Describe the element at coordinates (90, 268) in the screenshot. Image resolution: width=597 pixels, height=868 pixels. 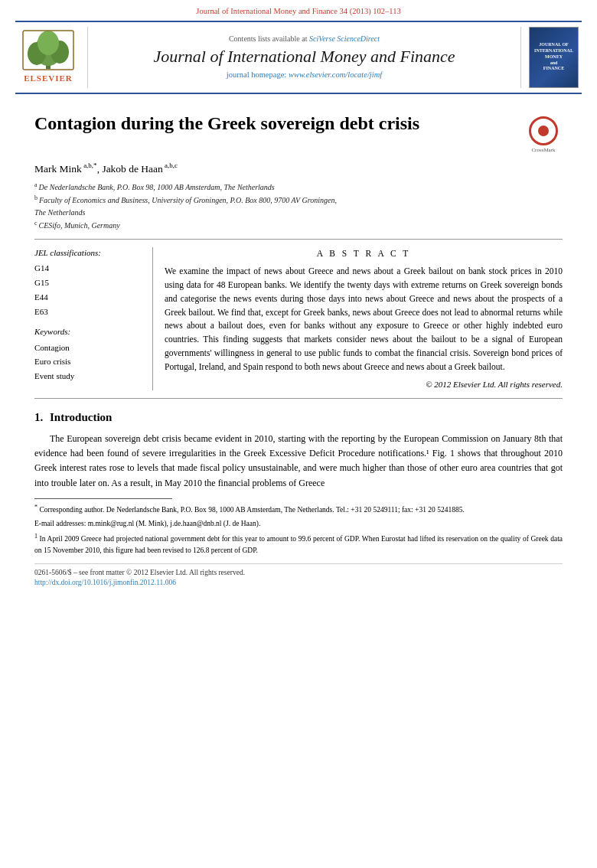
I see `jel-code-g14: G14` at that location.